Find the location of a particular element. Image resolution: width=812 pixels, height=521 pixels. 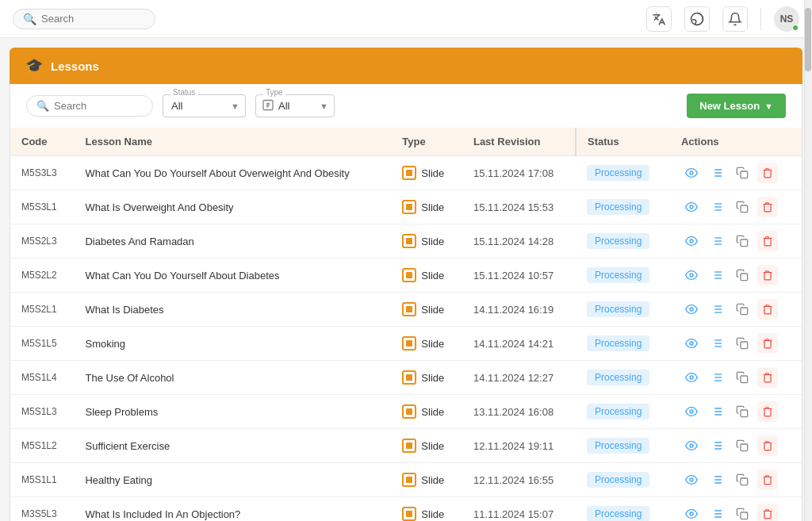

cell-lesson-name: Diabetes And Ramadan is located at coordinates (232, 241).